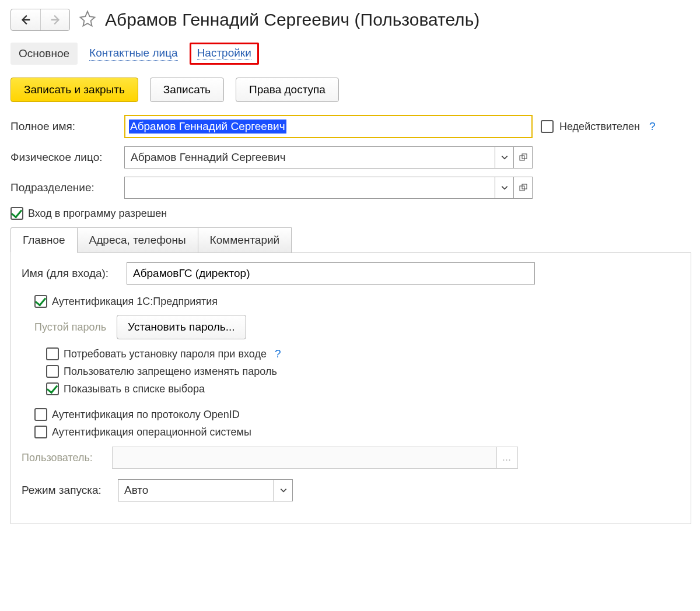 The height and width of the screenshot is (611, 700). Describe the element at coordinates (68, 127) in the screenshot. I see `full-name-label: Полное имя:` at that location.